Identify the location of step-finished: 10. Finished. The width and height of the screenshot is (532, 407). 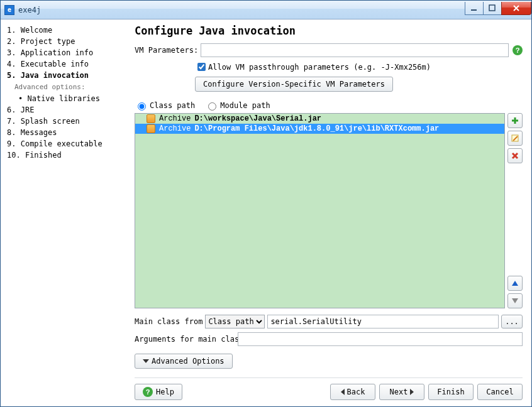
(67, 155).